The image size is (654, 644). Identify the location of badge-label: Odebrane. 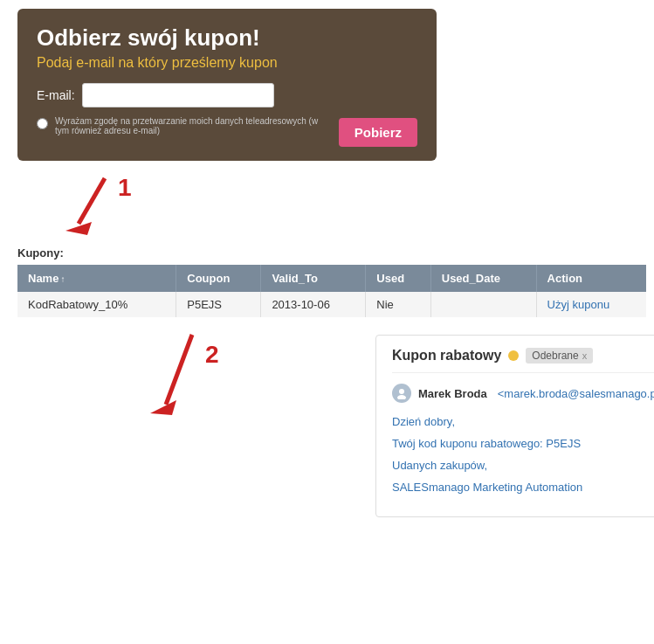
(555, 356).